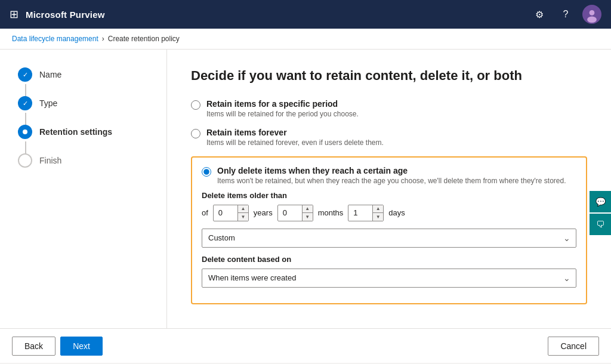 This screenshot has height=364, width=611. What do you see at coordinates (25, 161) in the screenshot?
I see `step-circle-finish` at bounding box center [25, 161].